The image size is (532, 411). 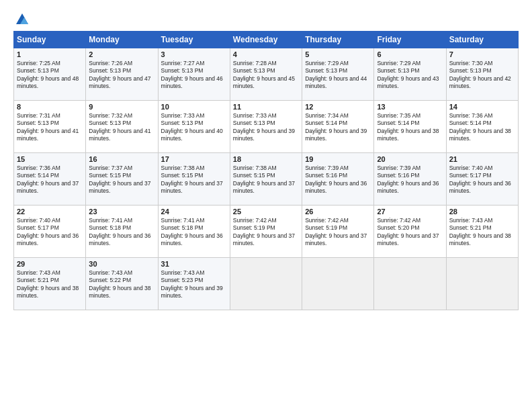 I want to click on table-row: 27Sunrise: 7:42 AMSunset: 5:20 PMDayligh…, so click(x=410, y=232).